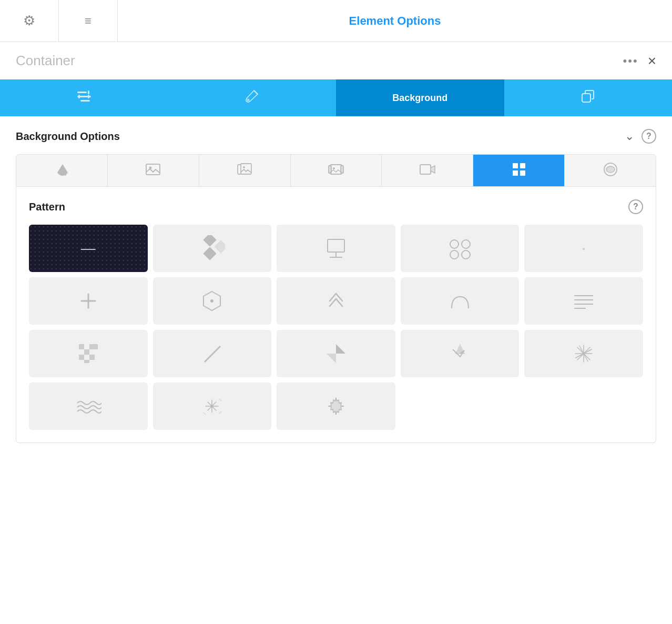 The width and height of the screenshot is (672, 624). What do you see at coordinates (336, 170) in the screenshot?
I see `slideshow-icon` at bounding box center [336, 170].